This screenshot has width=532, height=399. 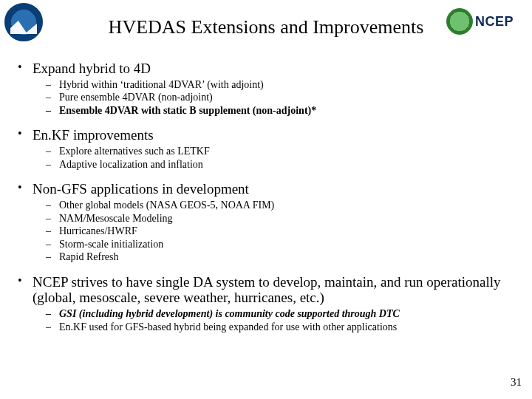 I want to click on ncep-logo-icon: NCEP, so click(x=487, y=21).